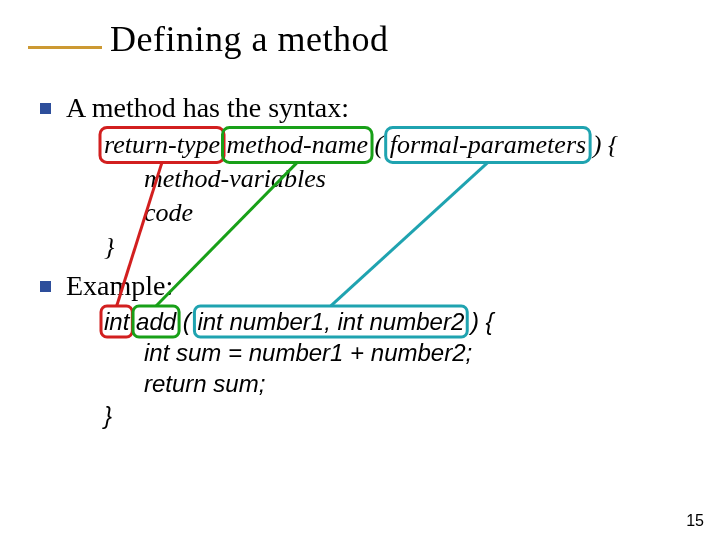 Image resolution: width=720 pixels, height=540 pixels. What do you see at coordinates (208, 39) in the screenshot?
I see `title-row: Defining a method` at bounding box center [208, 39].